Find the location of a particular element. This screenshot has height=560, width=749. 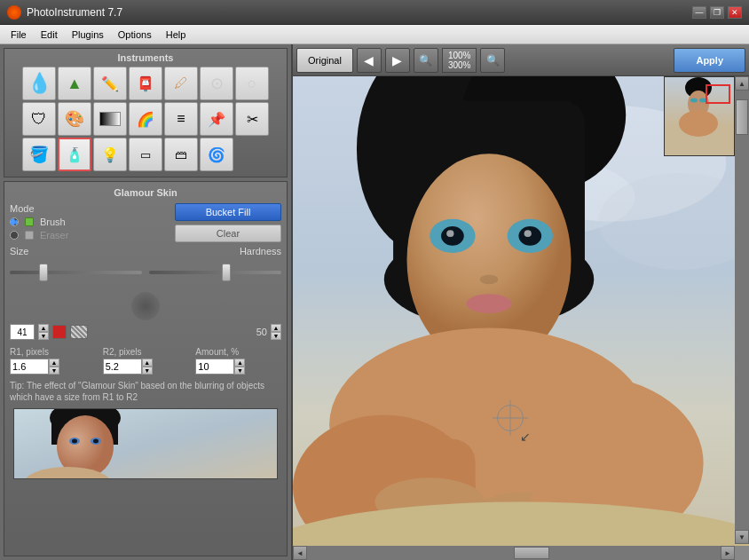

hardness-slider is located at coordinates (215, 272).